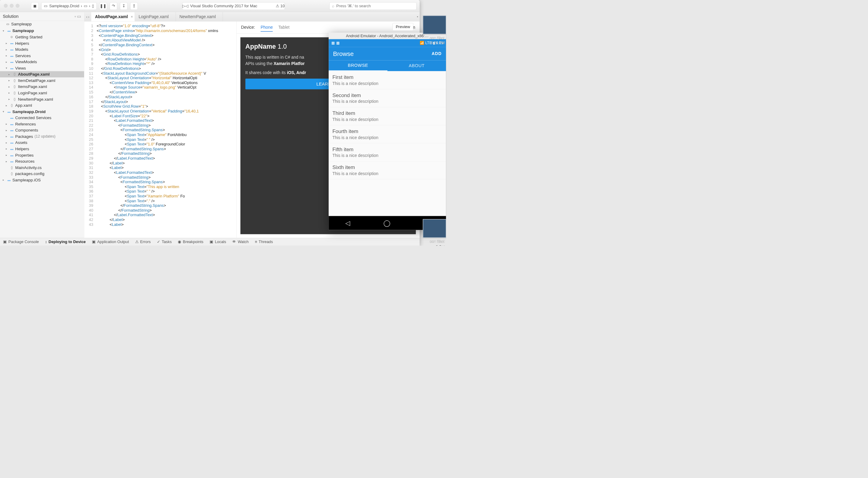 Image resolution: width=868 pixels, height=478 pixels. What do you see at coordinates (387, 117) in the screenshot?
I see `list-item: Third itemThis is a nice description` at bounding box center [387, 117].